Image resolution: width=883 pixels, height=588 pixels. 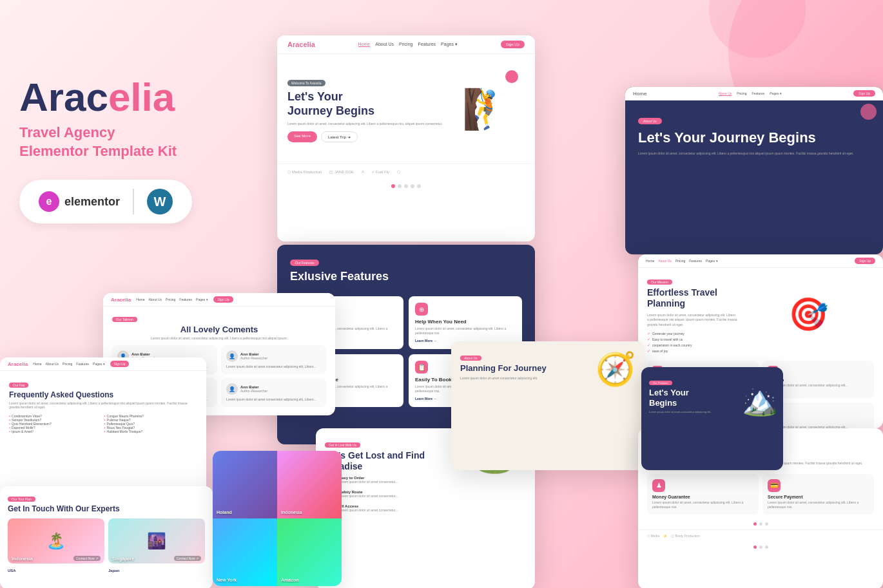 What do you see at coordinates (99, 364) in the screenshot?
I see `faq-nav-pages: Pages ▾` at bounding box center [99, 364].